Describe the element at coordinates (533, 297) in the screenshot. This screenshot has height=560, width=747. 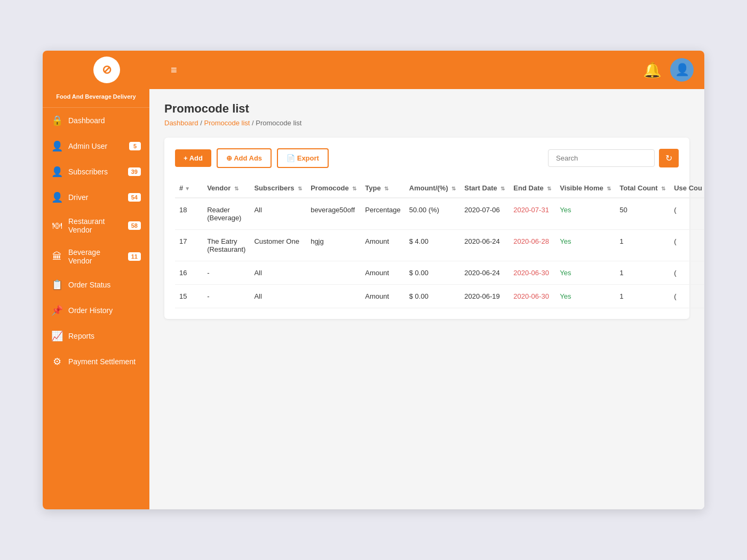
I see `cell-end-date: 2020-06-30` at that location.